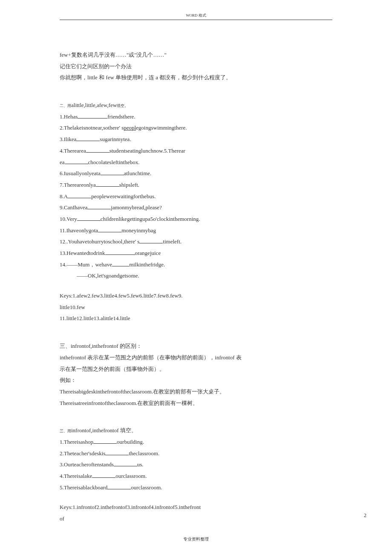 The height and width of the screenshot is (555, 392). Describe the element at coordinates (196, 231) in the screenshot. I see `exercise-item: 11.Ihaveonlygotamoneyinmybag` at that location.